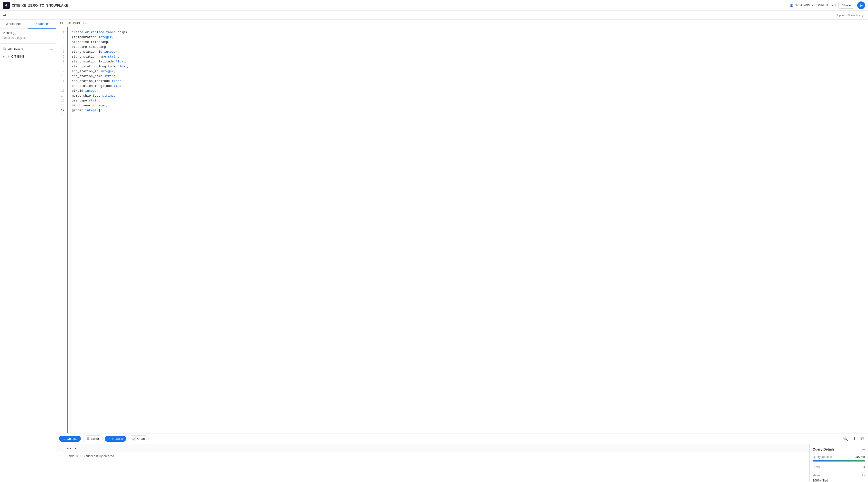  Describe the element at coordinates (825, 5) in the screenshot. I see `warehouse-name: COMPUTE_WH` at that location.